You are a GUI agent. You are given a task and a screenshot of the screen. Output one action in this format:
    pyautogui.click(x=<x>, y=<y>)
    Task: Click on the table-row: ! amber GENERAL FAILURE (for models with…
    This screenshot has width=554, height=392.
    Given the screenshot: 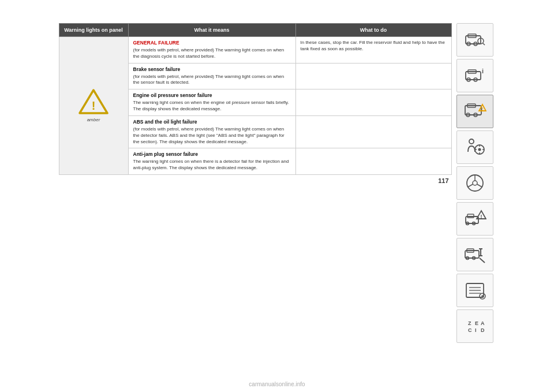 What is the action you would take?
    pyautogui.click(x=255, y=50)
    